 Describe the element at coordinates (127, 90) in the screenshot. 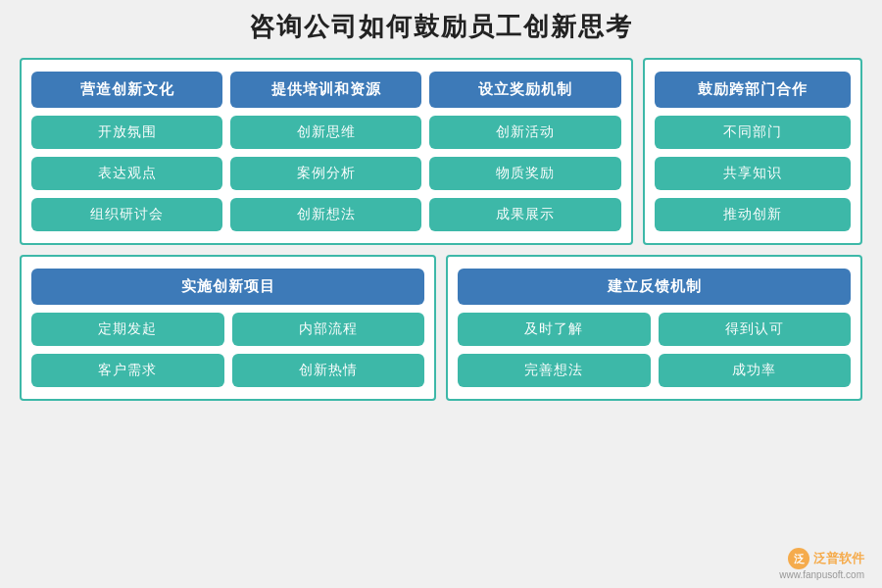

I see `col1-header: 营造创新文化` at that location.